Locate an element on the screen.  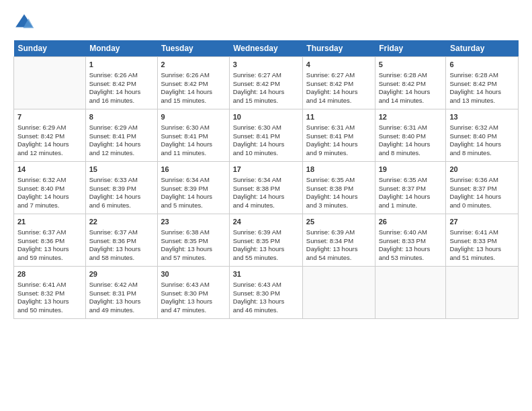
day-number: 16 is located at coordinates (193, 169).